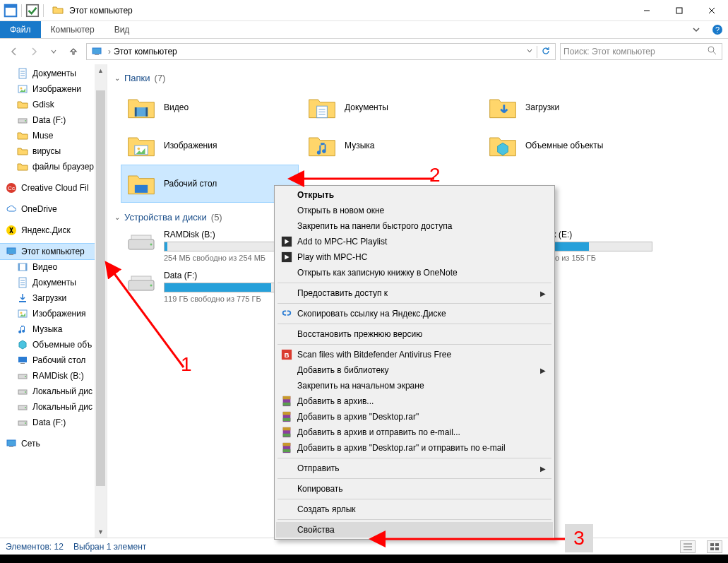  Describe the element at coordinates (414, 468) in the screenshot. I see `context-menu-item: Отправить▶` at that location.